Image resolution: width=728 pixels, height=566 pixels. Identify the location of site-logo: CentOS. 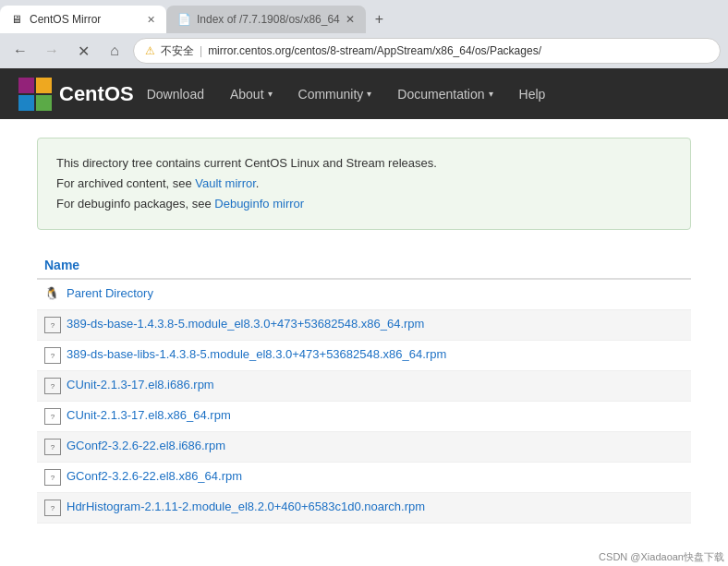
(76, 94).